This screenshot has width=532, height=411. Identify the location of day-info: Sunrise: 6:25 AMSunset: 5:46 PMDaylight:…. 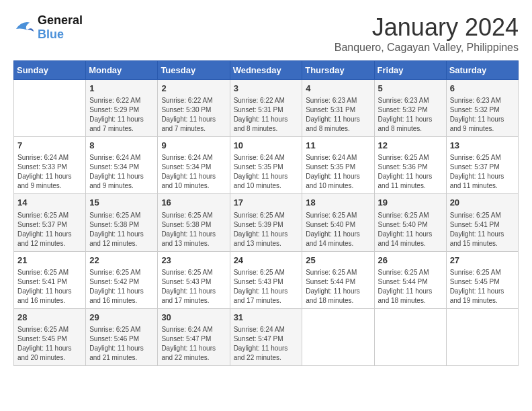
(122, 344).